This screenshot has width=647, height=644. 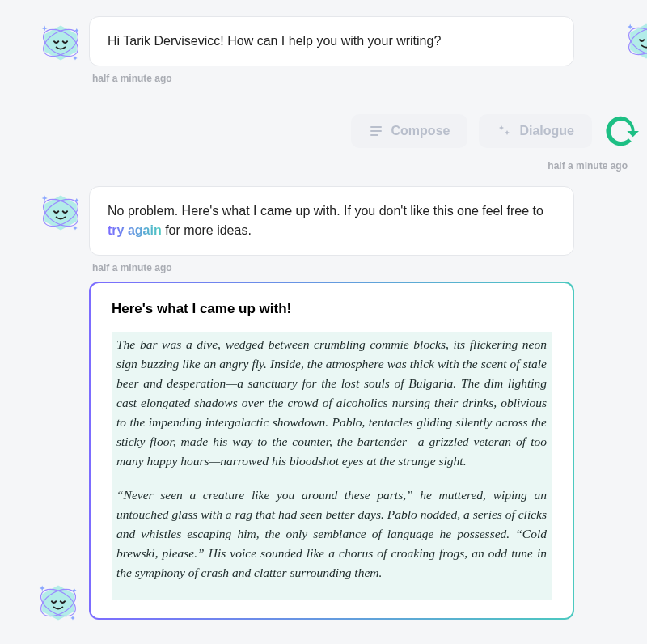 I want to click on reply-prefix: No problem. Here's what I came up with. …, so click(x=325, y=210).